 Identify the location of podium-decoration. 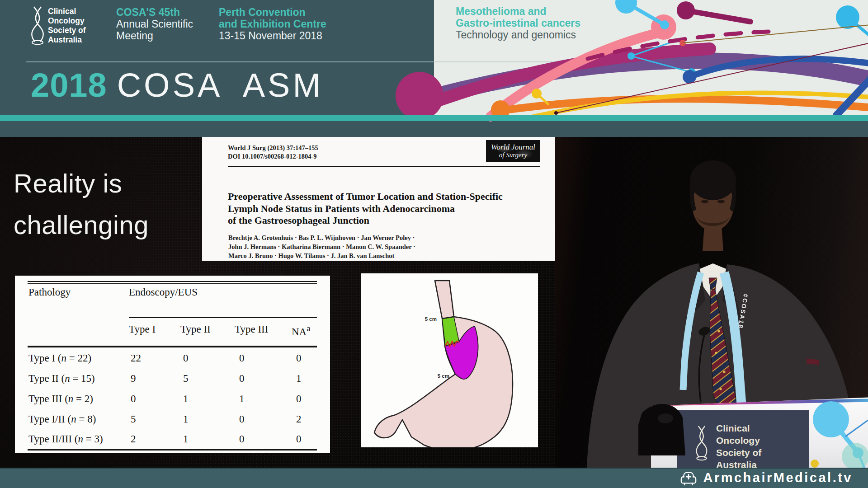
(836, 434).